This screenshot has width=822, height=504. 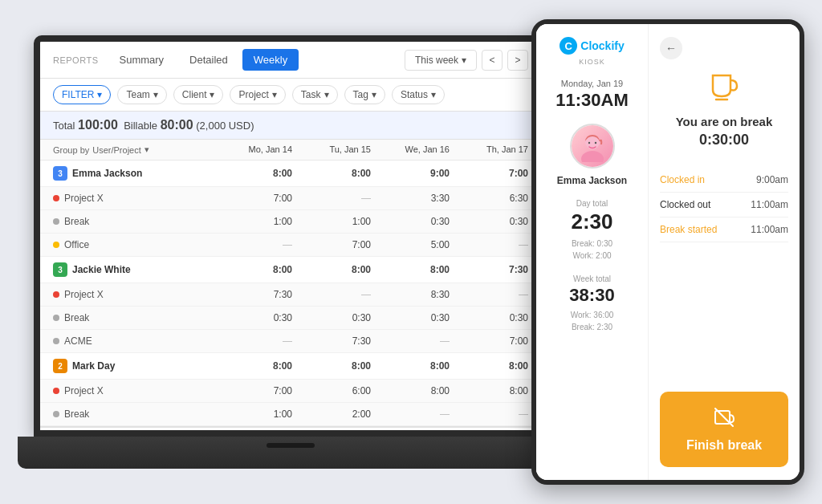 What do you see at coordinates (441, 60) in the screenshot?
I see `week-button: This week ▾` at bounding box center [441, 60].